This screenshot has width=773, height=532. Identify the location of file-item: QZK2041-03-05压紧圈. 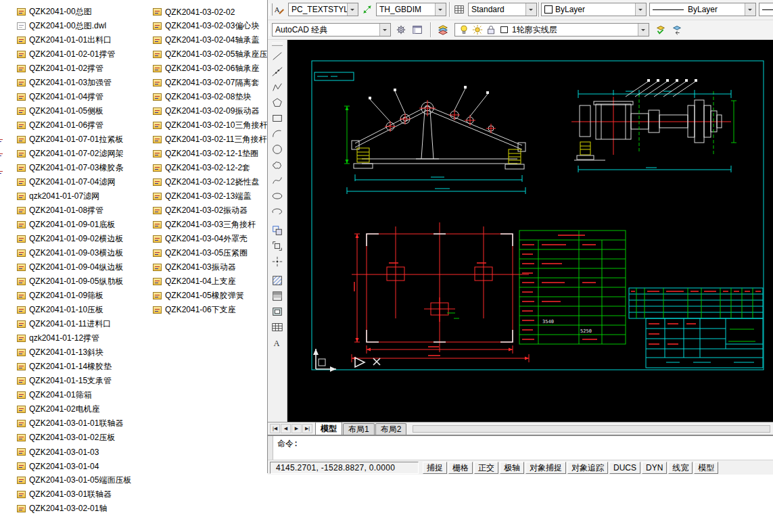
(214, 253).